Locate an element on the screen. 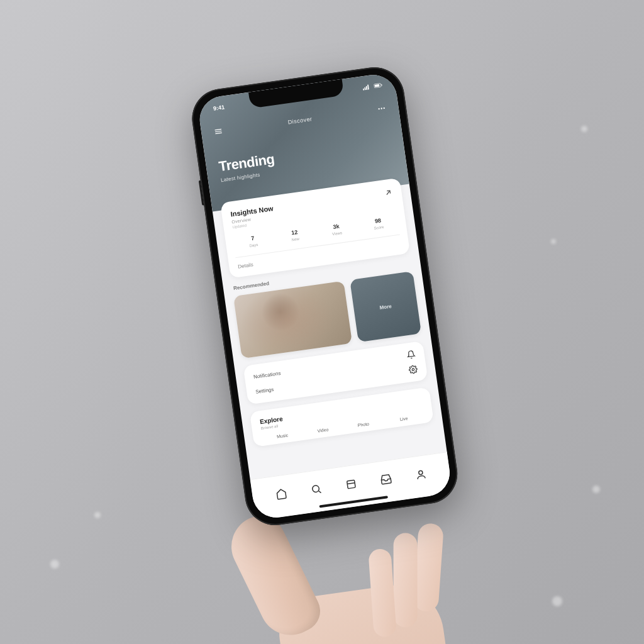 The image size is (644, 644). explore-col: Video is located at coordinates (323, 430).